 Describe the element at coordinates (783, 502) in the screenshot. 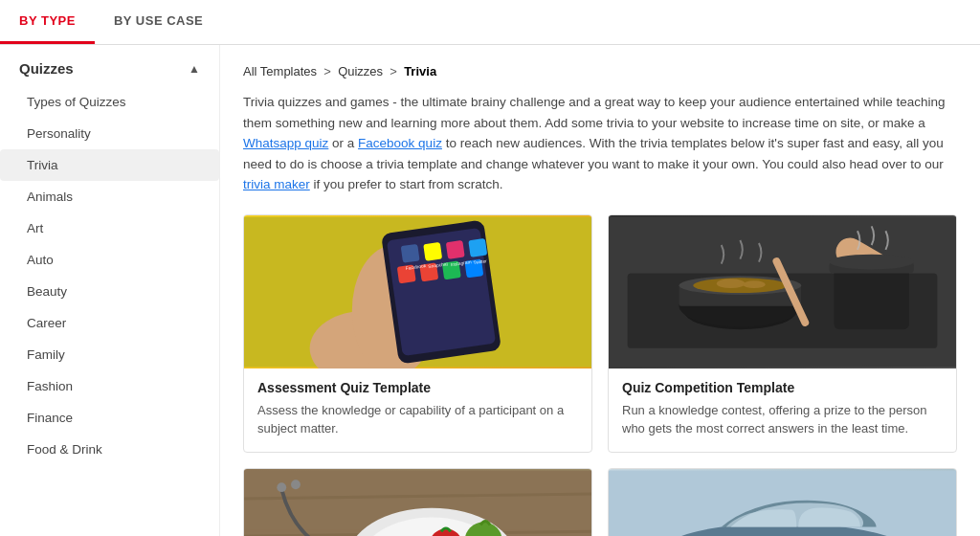

I see `card-image-car` at that location.